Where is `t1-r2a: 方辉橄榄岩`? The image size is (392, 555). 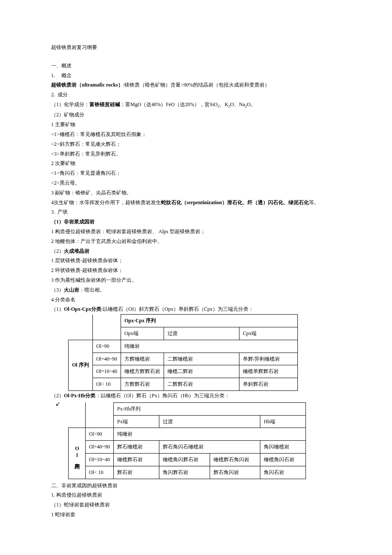 t1-r2a: 方辉橄榄岩 is located at coordinates (142, 359).